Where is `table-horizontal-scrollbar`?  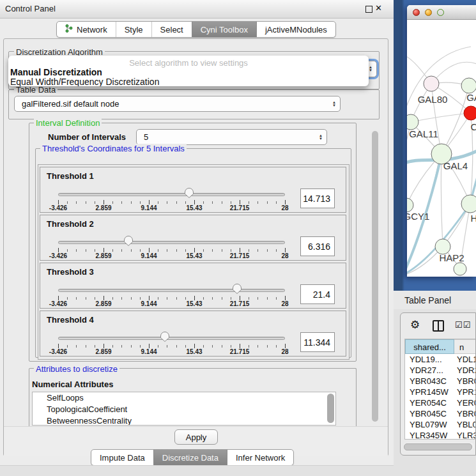
table-horizontal-scrollbar is located at coordinates (438, 446).